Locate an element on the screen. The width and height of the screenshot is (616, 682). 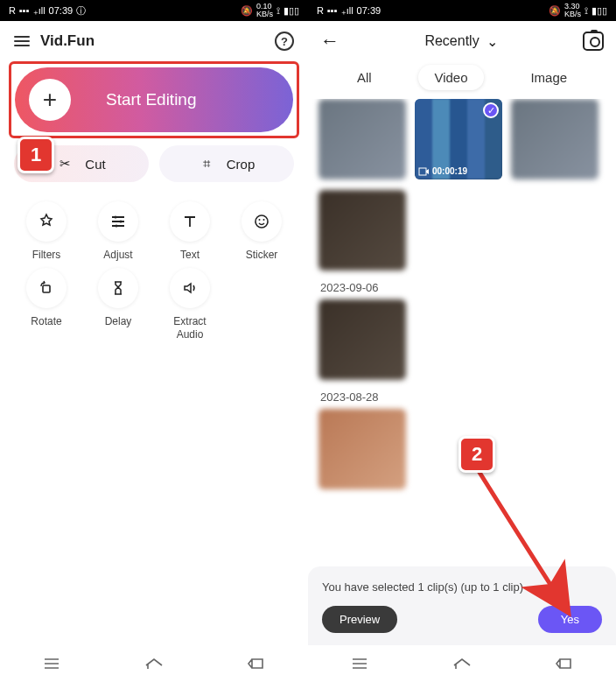
tab-image: Image is located at coordinates (549, 77).